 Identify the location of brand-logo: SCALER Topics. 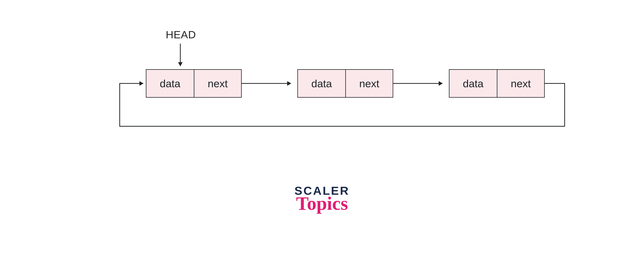
(322, 199).